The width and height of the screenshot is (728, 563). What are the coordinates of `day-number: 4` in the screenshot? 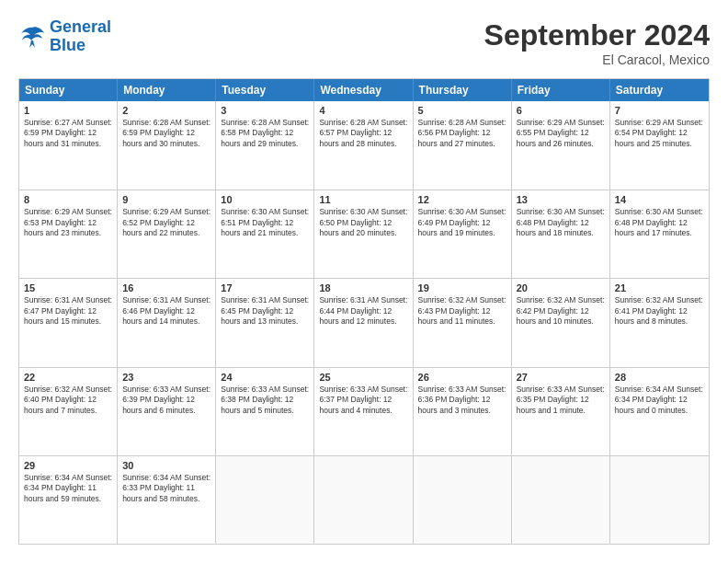 It's located at (363, 110).